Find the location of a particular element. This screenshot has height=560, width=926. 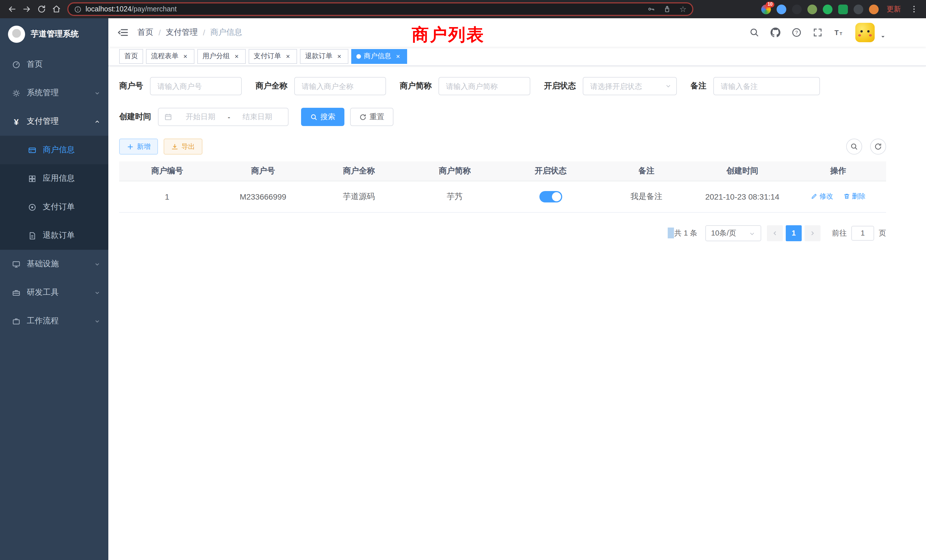

edit-button: 修改 is located at coordinates (822, 197).